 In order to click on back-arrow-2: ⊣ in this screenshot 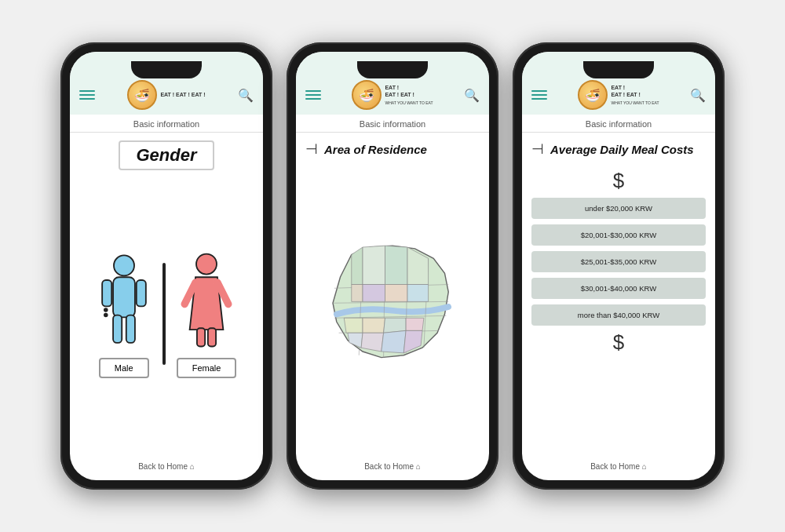, I will do `click(312, 149)`.